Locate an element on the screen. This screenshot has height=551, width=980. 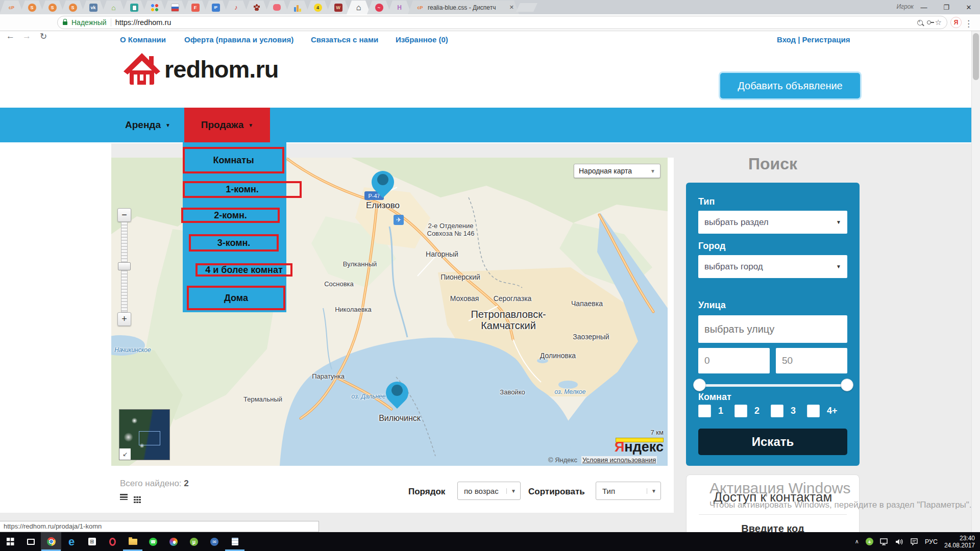
zoom-slider-handle is located at coordinates (125, 266).